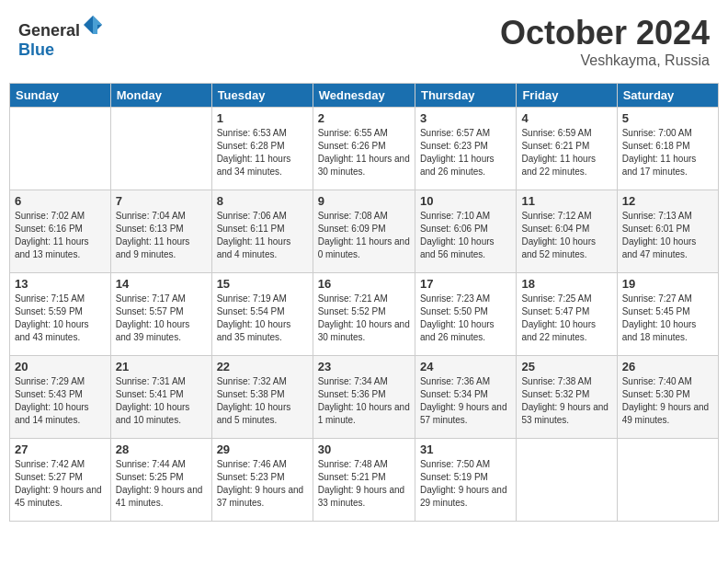 The width and height of the screenshot is (728, 563). What do you see at coordinates (364, 283) in the screenshot?
I see `day-number: 16` at bounding box center [364, 283].